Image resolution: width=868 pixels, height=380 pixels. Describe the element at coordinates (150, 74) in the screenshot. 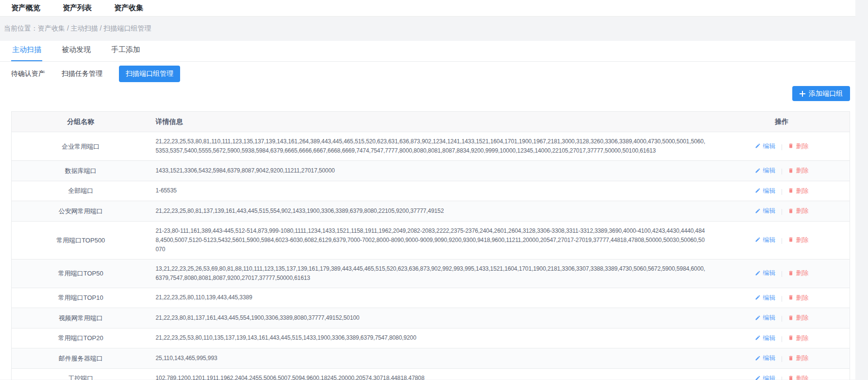

I see `subtab-scan-port-group-mgmt: 扫描端口组管理` at that location.